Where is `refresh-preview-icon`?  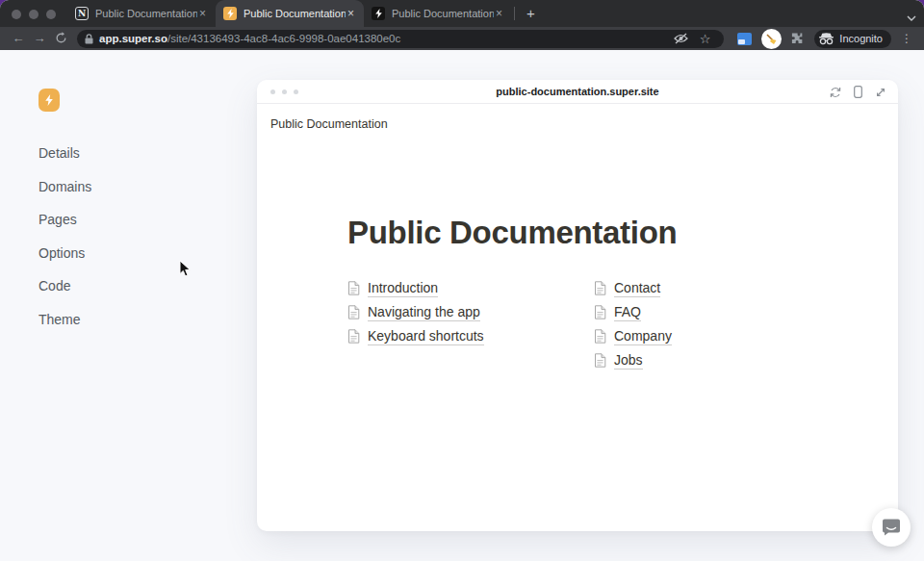 refresh-preview-icon is located at coordinates (835, 92).